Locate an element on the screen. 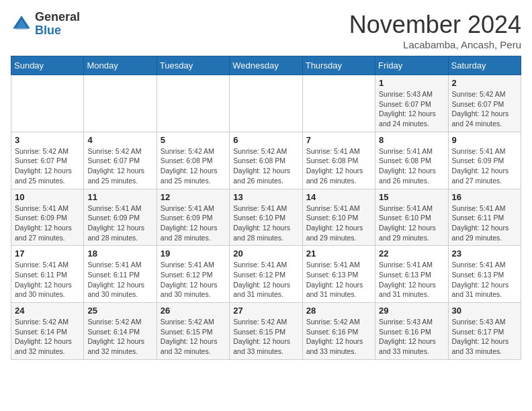 This screenshot has width=532, height=411. day-number: 10 is located at coordinates (47, 197).